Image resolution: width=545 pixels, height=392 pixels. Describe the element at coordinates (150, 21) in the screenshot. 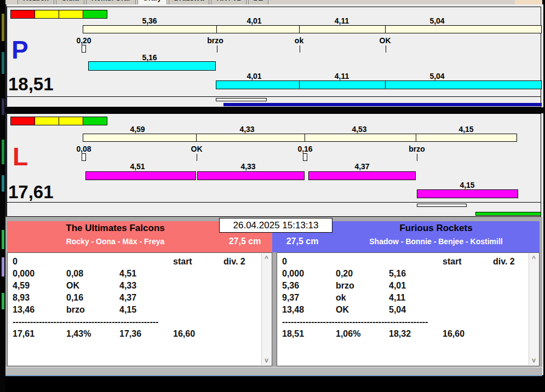

I see `ref-seg-label: 5,36` at that location.